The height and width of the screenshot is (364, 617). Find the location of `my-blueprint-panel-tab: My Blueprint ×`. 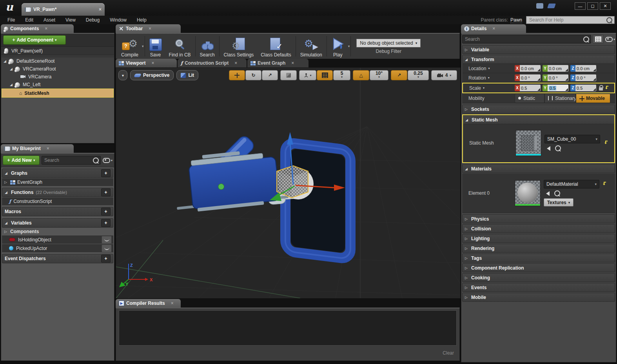

my-blueprint-panel-tab: My Blueprint × is located at coordinates (37, 148).